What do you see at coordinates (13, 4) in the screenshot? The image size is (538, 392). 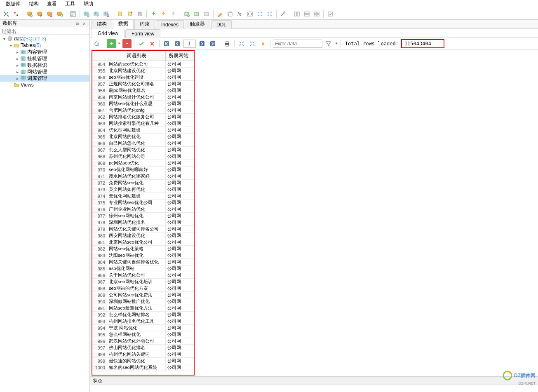 I see `menu-database: 数据库` at bounding box center [13, 4].